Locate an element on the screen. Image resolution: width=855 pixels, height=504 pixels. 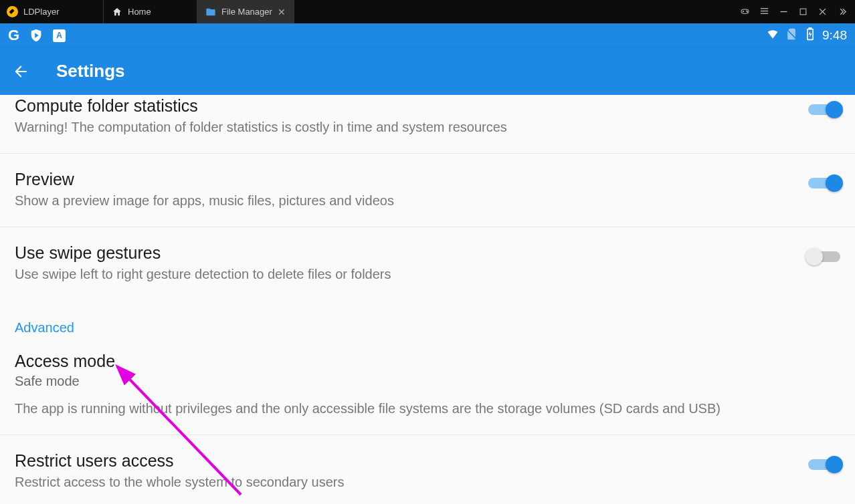
window-controls is located at coordinates (797, 12).